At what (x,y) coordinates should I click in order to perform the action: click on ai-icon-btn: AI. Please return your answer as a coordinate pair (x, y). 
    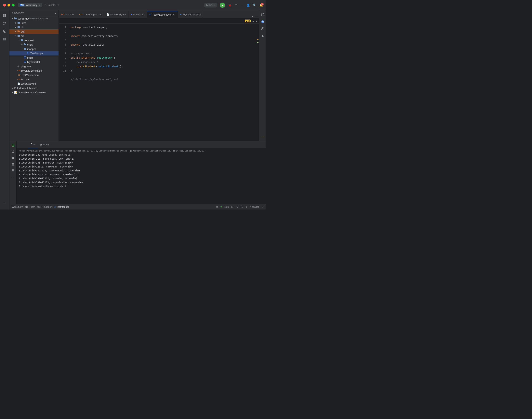
    Looking at the image, I should click on (263, 22).